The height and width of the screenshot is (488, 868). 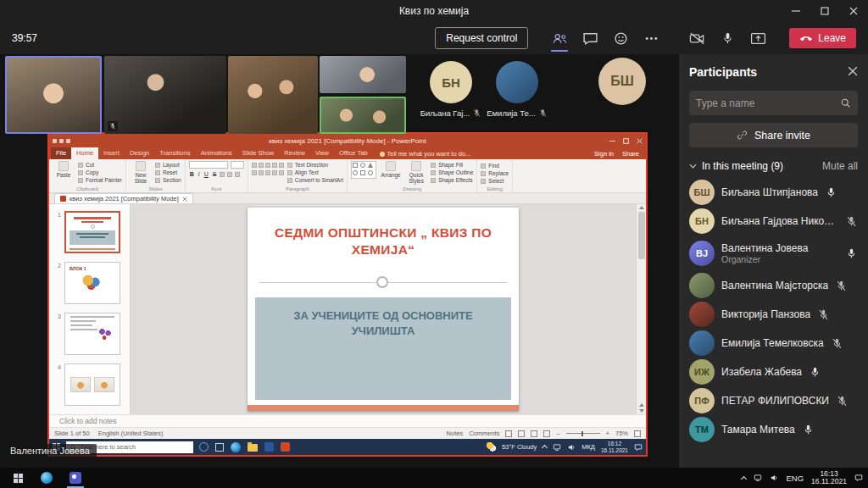 What do you see at coordinates (484, 434) in the screenshot?
I see `comments-toggle: Comments` at bounding box center [484, 434].